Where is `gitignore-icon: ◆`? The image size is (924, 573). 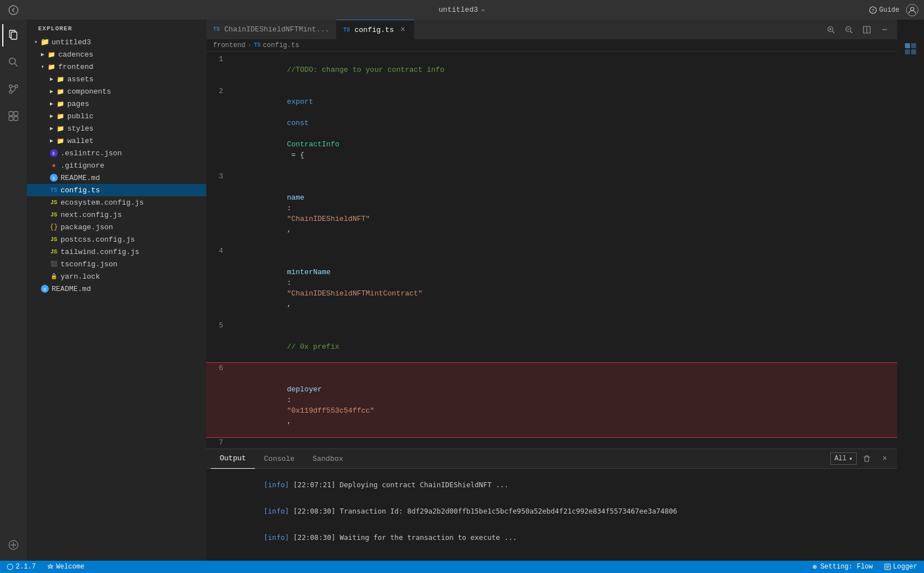 gitignore-icon: ◆ is located at coordinates (54, 165).